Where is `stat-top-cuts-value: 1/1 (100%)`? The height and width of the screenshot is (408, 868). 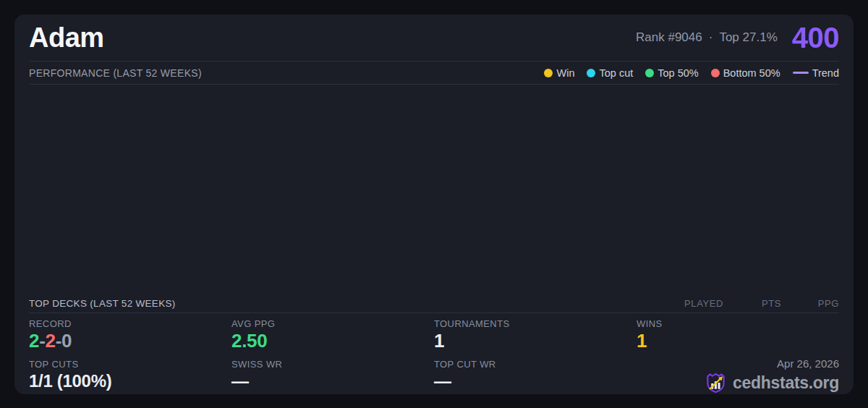 stat-top-cuts-value: 1/1 (100%) is located at coordinates (130, 381).